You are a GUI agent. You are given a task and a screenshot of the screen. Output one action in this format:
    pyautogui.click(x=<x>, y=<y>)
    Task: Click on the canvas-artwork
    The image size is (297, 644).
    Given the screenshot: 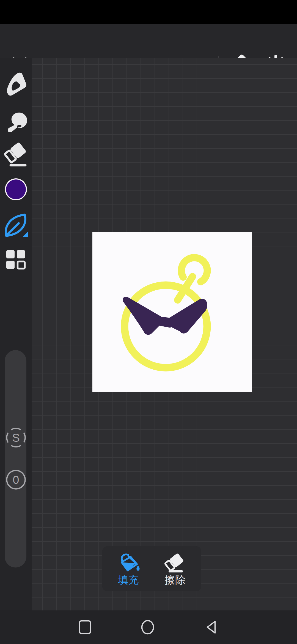 What is the action you would take?
    pyautogui.click(x=172, y=312)
    